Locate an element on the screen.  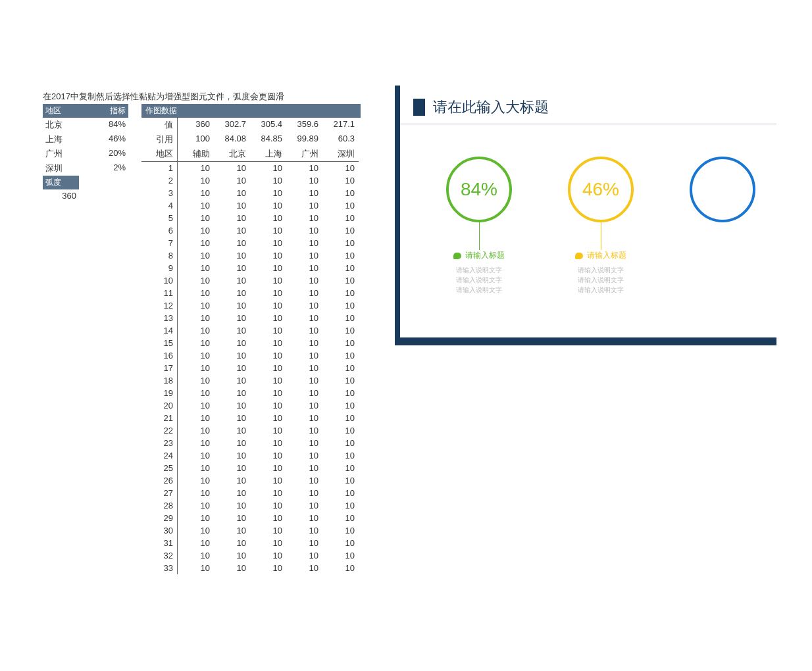
plot-cell: 359.6 is located at coordinates (304, 125).